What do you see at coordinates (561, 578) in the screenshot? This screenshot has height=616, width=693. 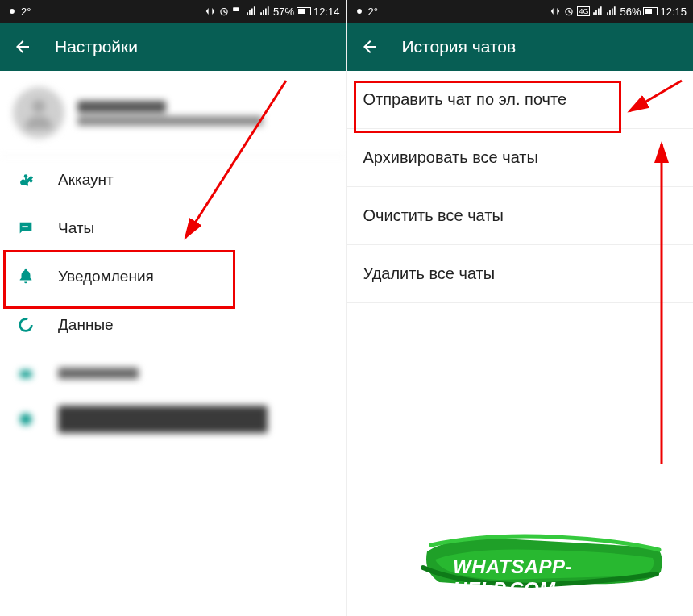 I see `watermark-text: WHATSAPP-HELP.COM` at bounding box center [561, 578].